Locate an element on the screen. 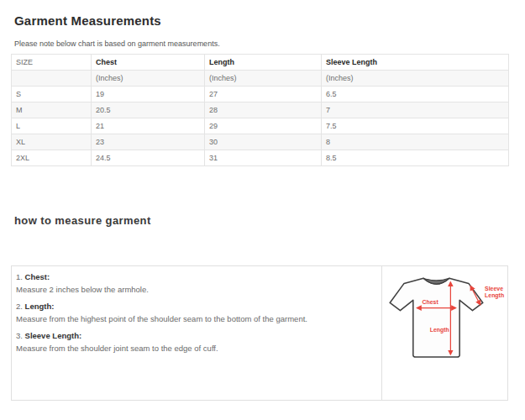 This screenshot has width=525, height=420. sleeve-cell: 7.5 is located at coordinates (415, 126).